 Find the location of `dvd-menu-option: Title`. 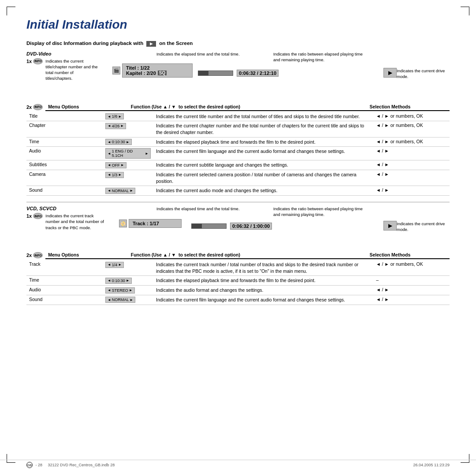

dvd-menu-option: Title is located at coordinates (64, 116).